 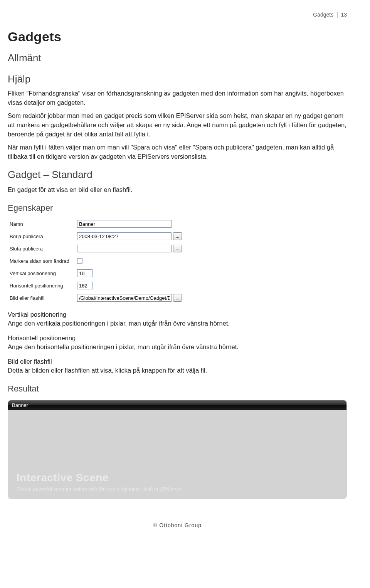 What do you see at coordinates (177, 314) in the screenshot?
I see `definition-term: Vertikal positionering` at bounding box center [177, 314].